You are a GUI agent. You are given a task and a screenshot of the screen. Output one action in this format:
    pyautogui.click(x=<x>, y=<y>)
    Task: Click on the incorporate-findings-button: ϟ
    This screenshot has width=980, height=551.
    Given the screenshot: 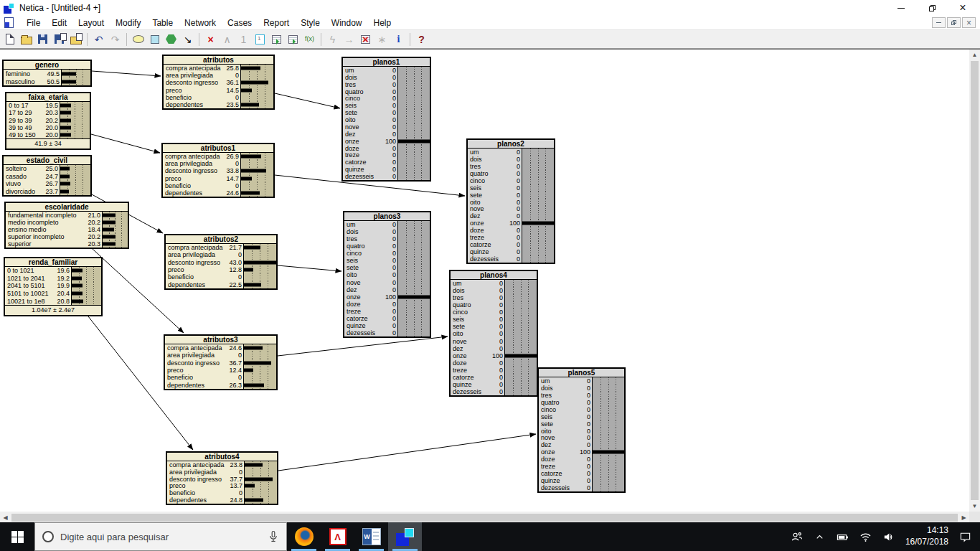 What is the action you would take?
    pyautogui.click(x=333, y=39)
    